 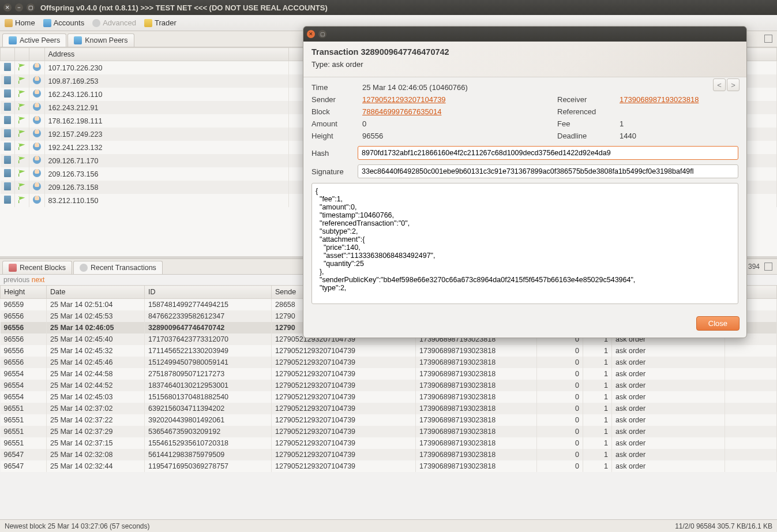 What do you see at coordinates (19, 8) in the screenshot?
I see `window-minimize-icon: −` at bounding box center [19, 8].